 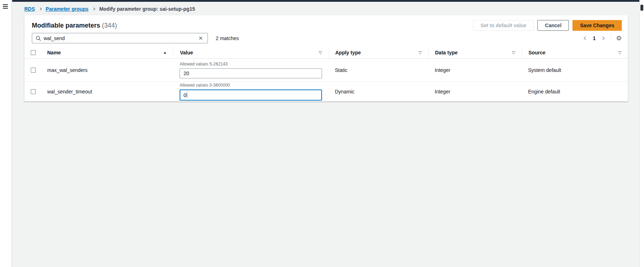 I want to click on hamburger-menu-icon, so click(x=6, y=6).